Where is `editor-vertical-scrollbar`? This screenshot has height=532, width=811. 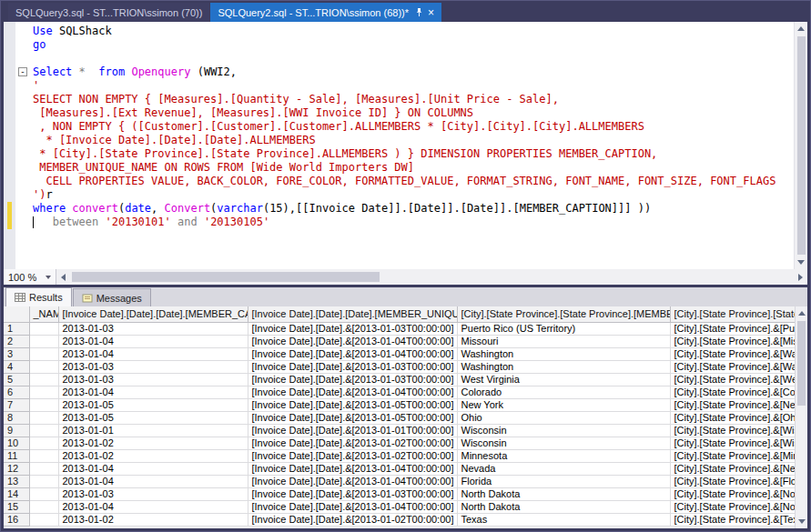 editor-vertical-scrollbar is located at coordinates (801, 146).